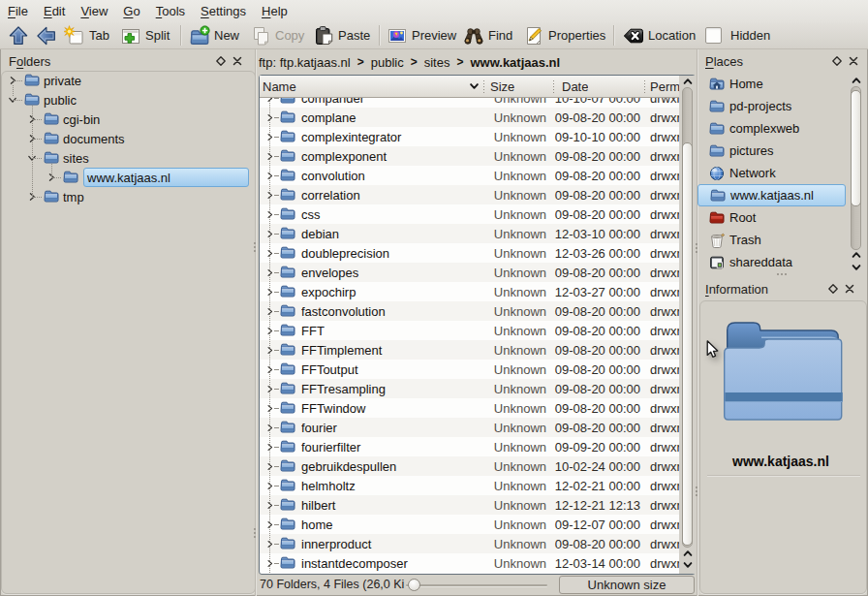 This screenshot has height=596, width=868. Describe the element at coordinates (688, 344) in the screenshot. I see `file-list-scroll-thumb` at that location.